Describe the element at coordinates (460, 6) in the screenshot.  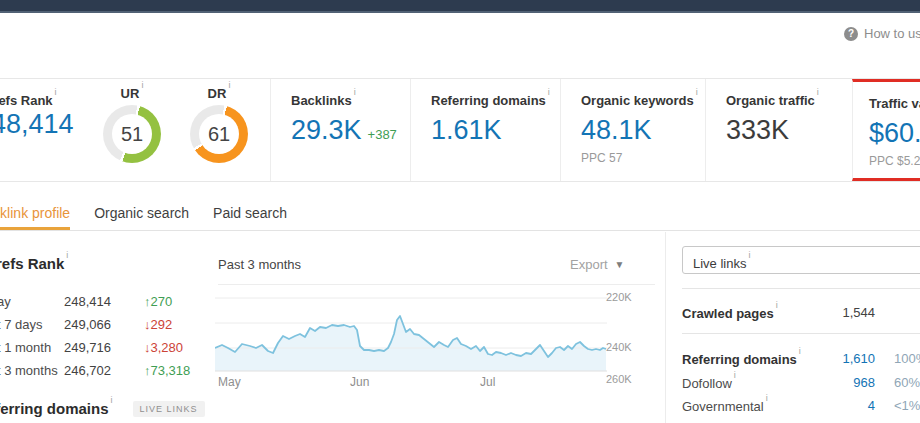
I see `top-navigation-bar` at that location.